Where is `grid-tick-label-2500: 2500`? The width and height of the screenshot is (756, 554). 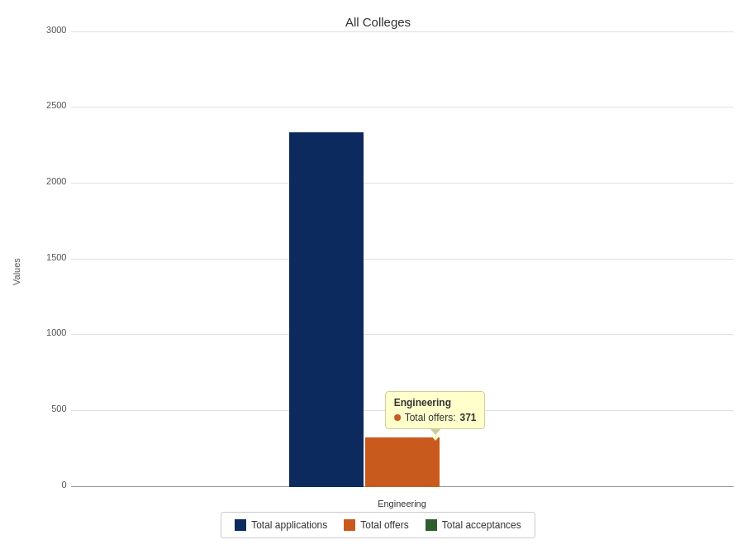 grid-tick-label-2500: 2500 is located at coordinates (50, 105).